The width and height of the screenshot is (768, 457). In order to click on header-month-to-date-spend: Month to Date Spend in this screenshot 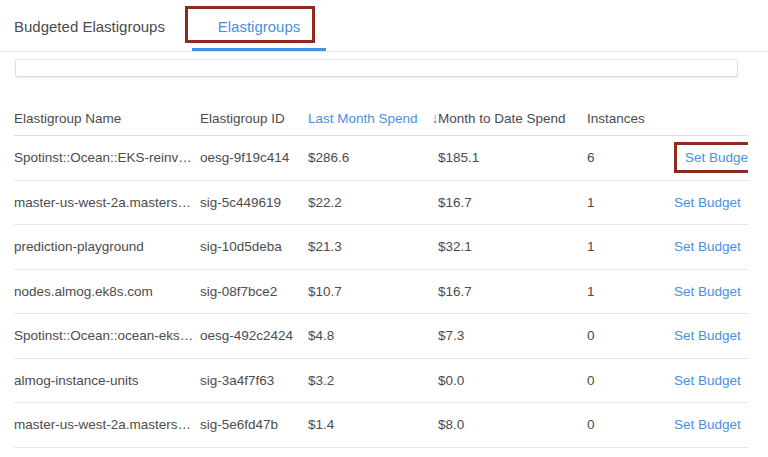, I will do `click(512, 118)`.